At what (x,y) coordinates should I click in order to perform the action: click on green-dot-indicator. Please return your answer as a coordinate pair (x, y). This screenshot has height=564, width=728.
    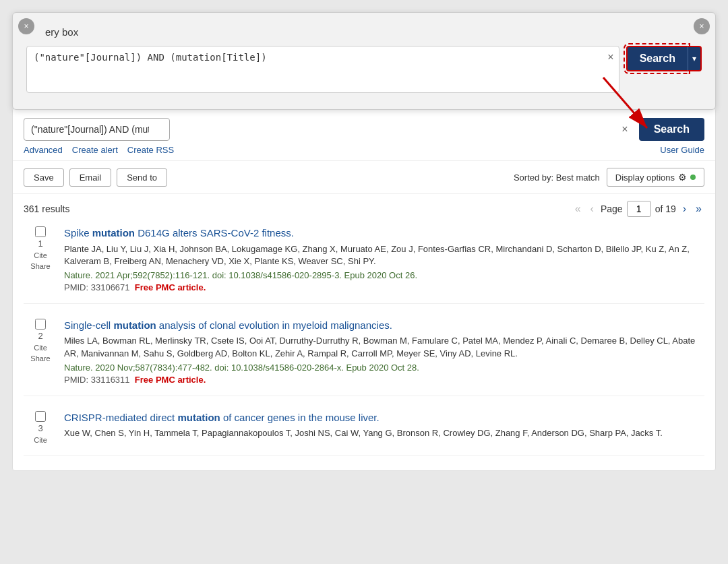
    Looking at the image, I should click on (693, 177).